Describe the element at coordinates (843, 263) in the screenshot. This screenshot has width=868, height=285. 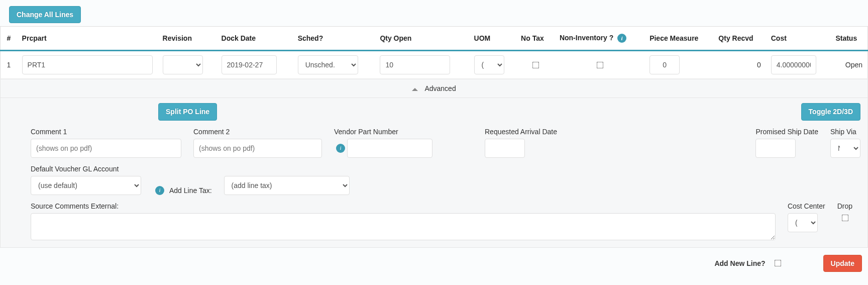
I see `update-button: Update` at that location.